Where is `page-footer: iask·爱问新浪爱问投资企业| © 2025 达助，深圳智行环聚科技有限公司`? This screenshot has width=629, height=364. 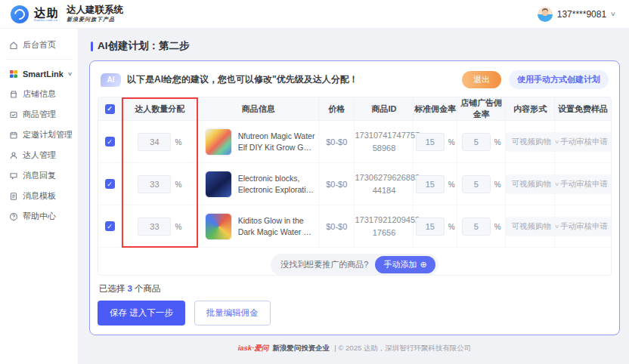 page-footer: iask·爱问新浪爱问投资企业| © 2025 达助，深圳智行环聚科技有限公司 is located at coordinates (355, 344).